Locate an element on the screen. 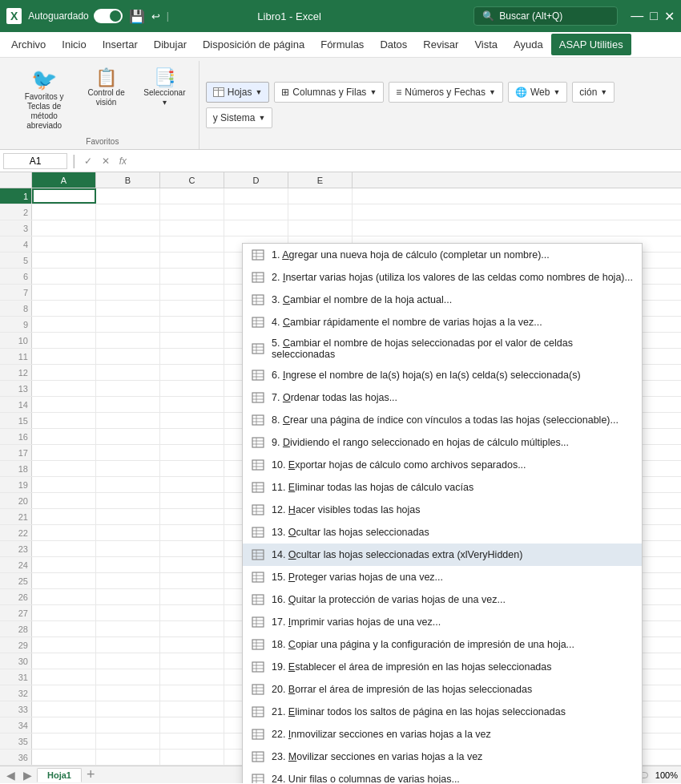 The width and height of the screenshot is (681, 784). menu-archivo: Archivo is located at coordinates (29, 45).